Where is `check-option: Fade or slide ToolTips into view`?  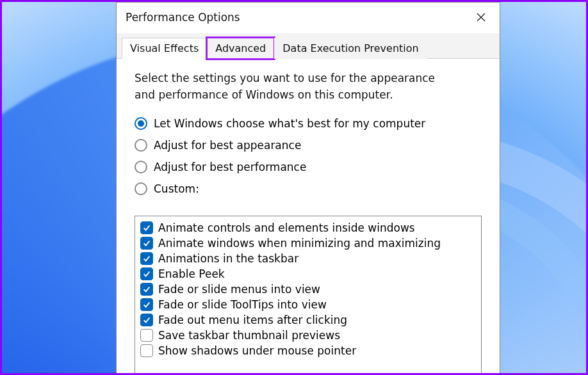 check-option: Fade or slide ToolTips into view is located at coordinates (308, 305).